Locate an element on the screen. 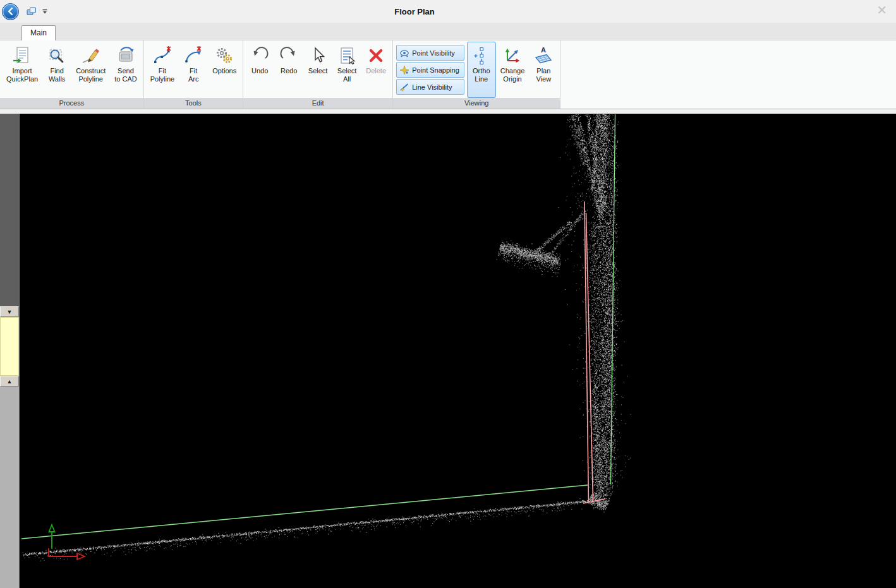  ribbon-tab-row: Main is located at coordinates (448, 32).